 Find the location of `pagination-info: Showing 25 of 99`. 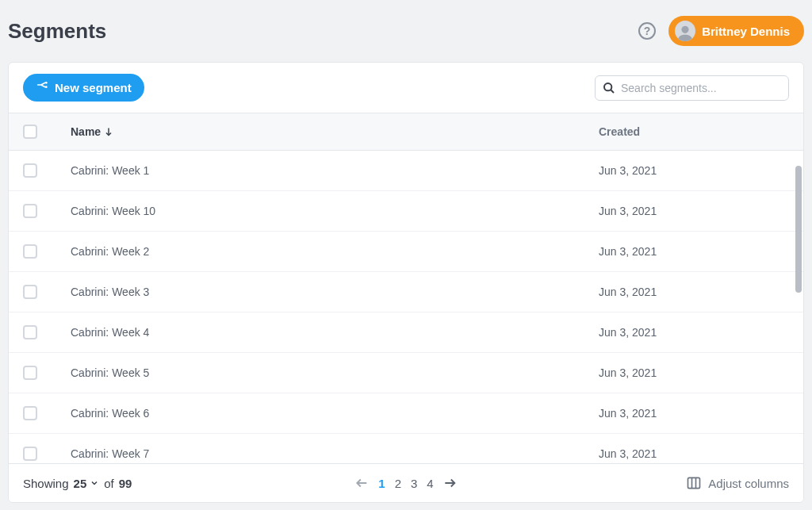

pagination-info: Showing 25 of 99 is located at coordinates (78, 484).